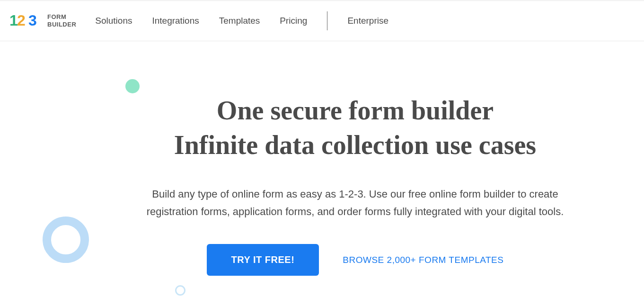 The height and width of the screenshot is (307, 644). What do you see at coordinates (355, 211) in the screenshot?
I see `subhead-line2: registration forms, application forms, a…` at bounding box center [355, 211].